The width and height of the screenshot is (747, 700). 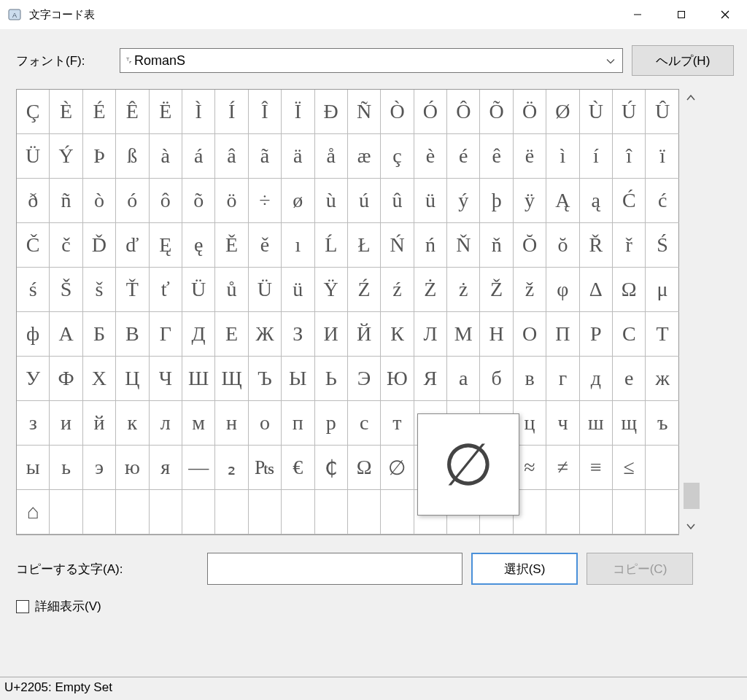 I want to click on character-cell: г, so click(x=563, y=379).